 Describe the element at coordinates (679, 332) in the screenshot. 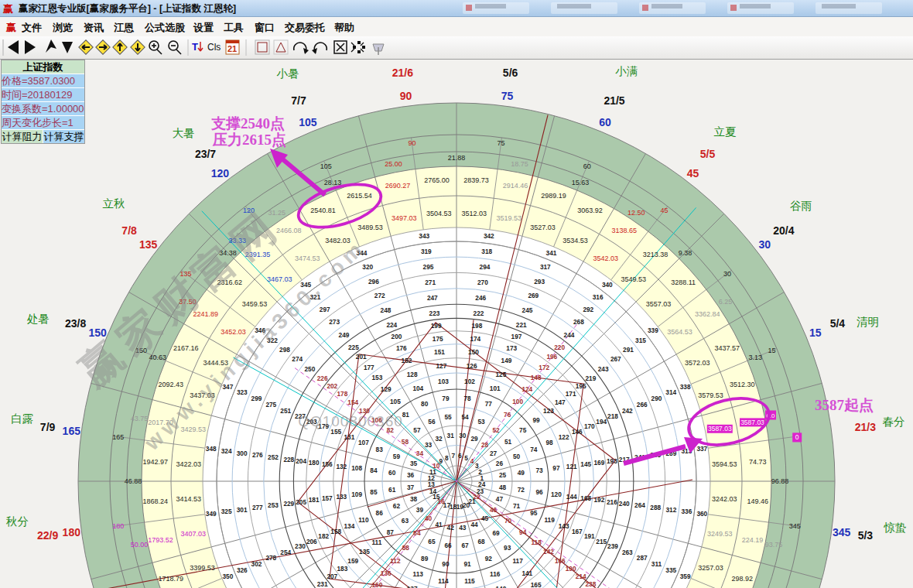

I see `svg-text: 3564.53` at that location.